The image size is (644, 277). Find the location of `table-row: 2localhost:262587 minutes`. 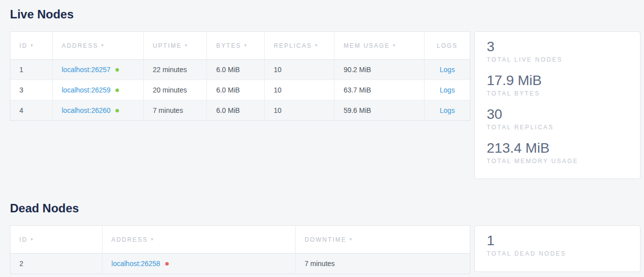

table-row: 2localhost:262587 minutes is located at coordinates (240, 264).